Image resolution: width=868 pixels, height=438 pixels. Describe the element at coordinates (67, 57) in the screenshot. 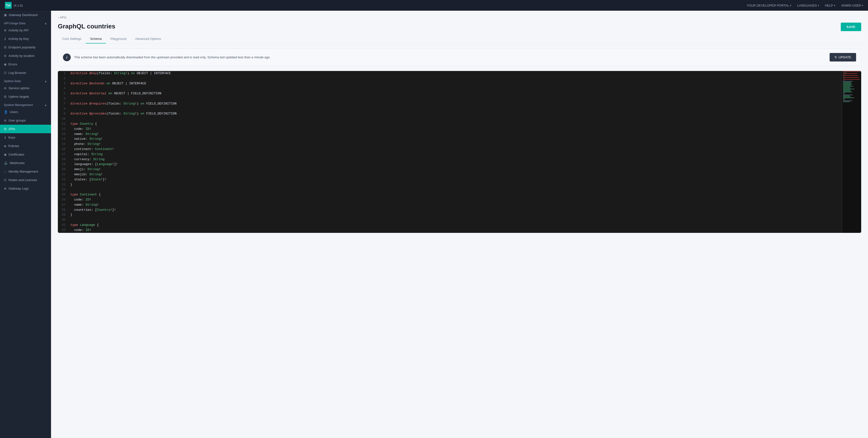

I see `info-icon: i` at that location.